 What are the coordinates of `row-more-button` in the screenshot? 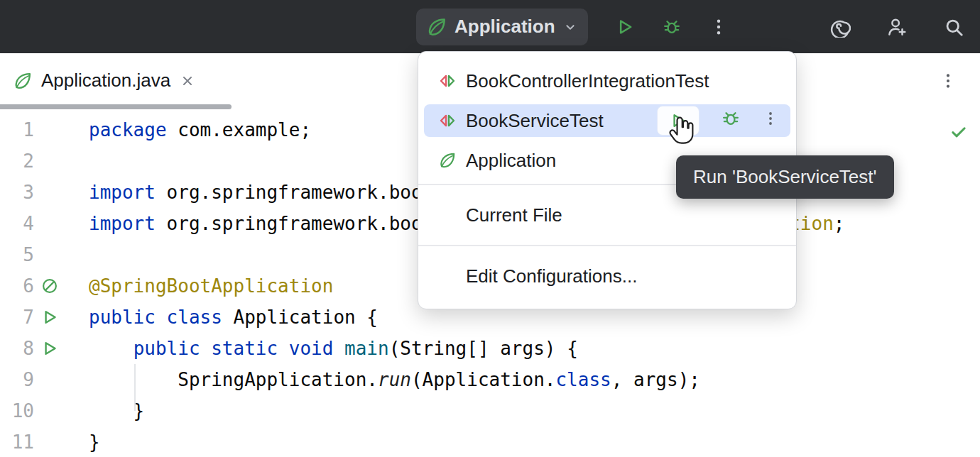 It's located at (771, 121).